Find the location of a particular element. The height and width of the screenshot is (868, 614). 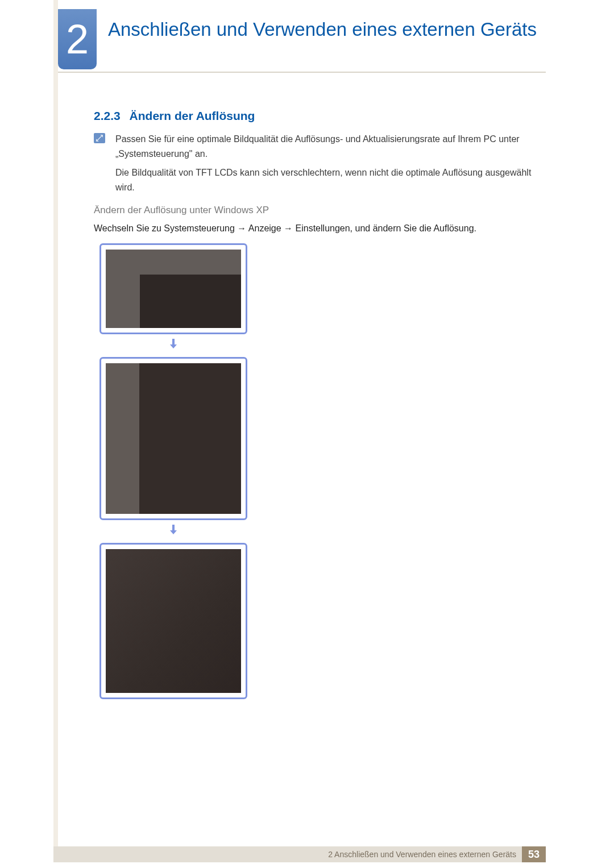

footer-text: 2 Anschließen und Verwenden eines extern… is located at coordinates (422, 854).